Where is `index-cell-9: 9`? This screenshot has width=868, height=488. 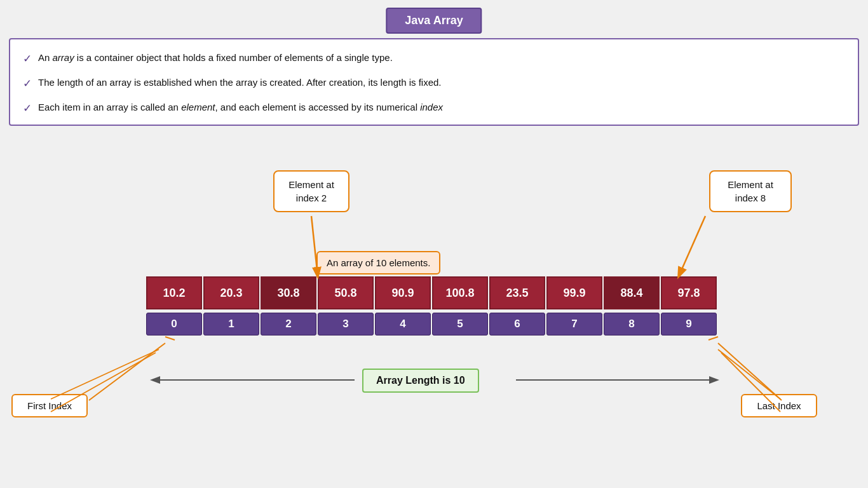 index-cell-9: 9 is located at coordinates (689, 324).